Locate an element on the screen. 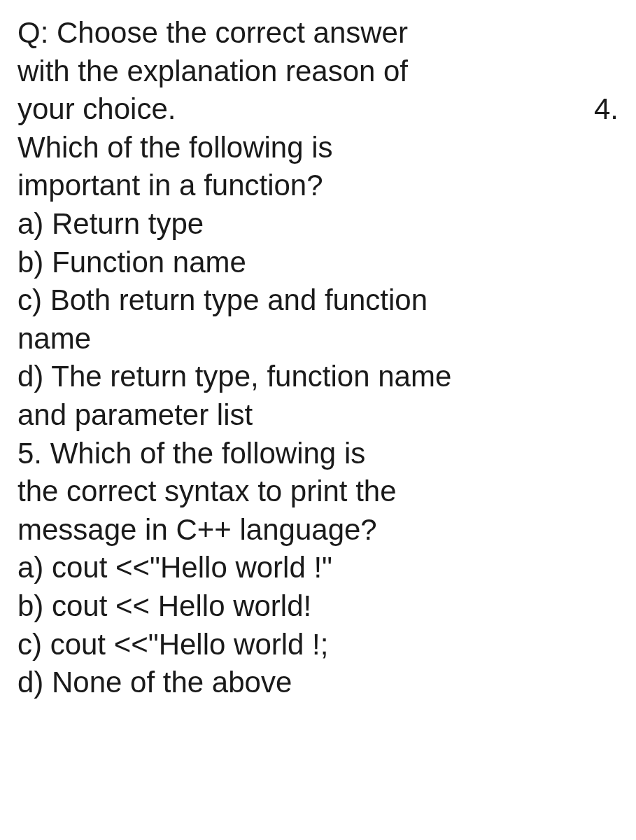  intro-line: with the explanation reason of is located at coordinates (318, 71).